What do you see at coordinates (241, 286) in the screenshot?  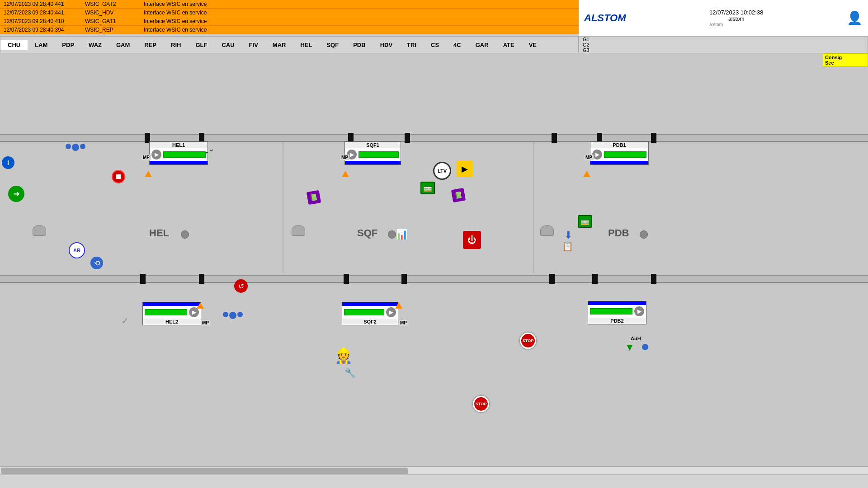 I see `red-arrow-indicator: ↺` at bounding box center [241, 286].